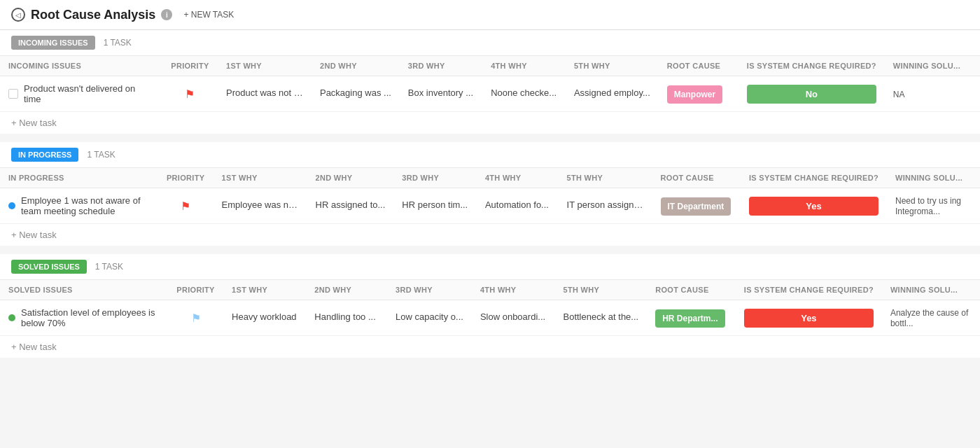 Image resolution: width=980 pixels, height=448 pixels. I want to click on winning-text-2-0: Analyze the cause of bottl..., so click(930, 318).